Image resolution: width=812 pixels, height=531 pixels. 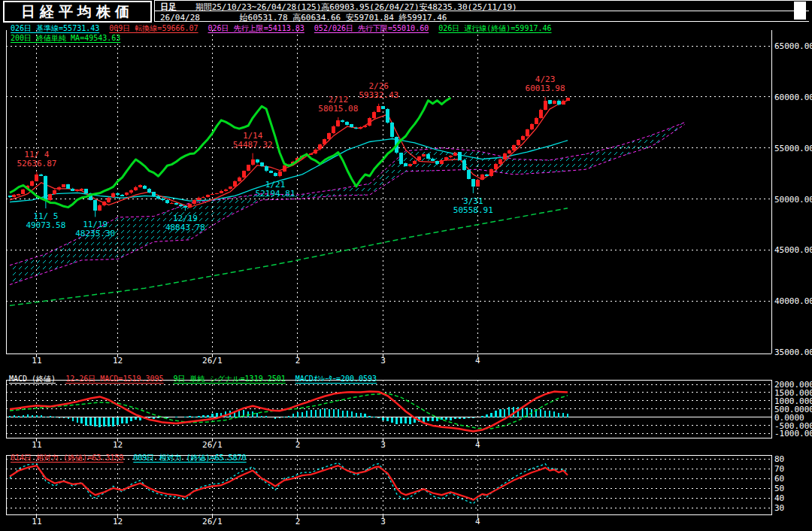 What do you see at coordinates (77, 12) in the screenshot?
I see `chart-title-box: 日経平均株価` at bounding box center [77, 12].